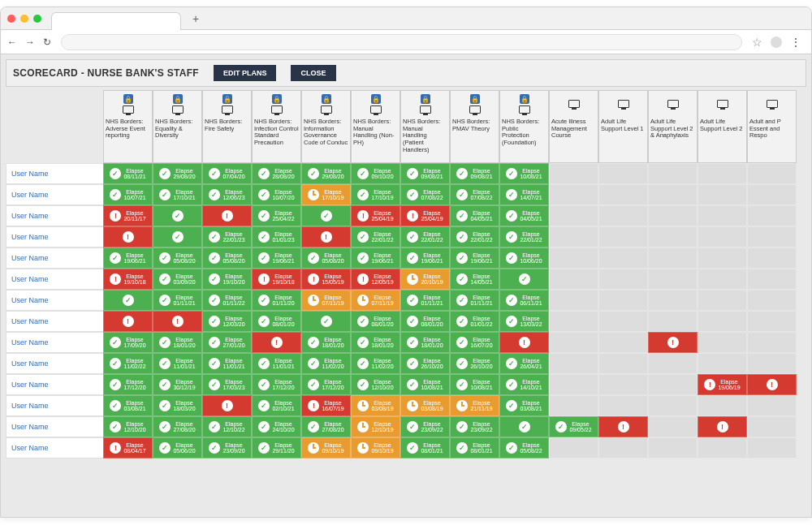 The width and height of the screenshot is (812, 525). I want to click on status-cell: Elapse09/08/21, so click(474, 174).